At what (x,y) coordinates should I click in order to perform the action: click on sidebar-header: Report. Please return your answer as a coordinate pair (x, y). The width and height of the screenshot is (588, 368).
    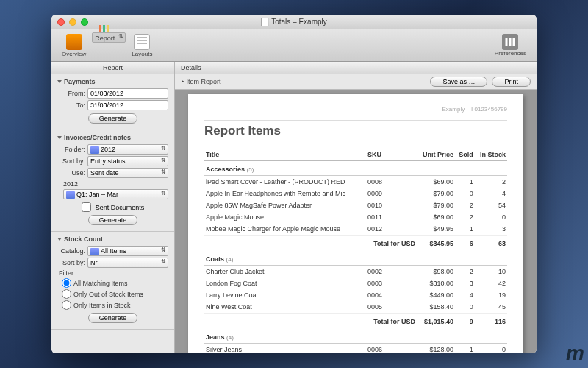
    Looking at the image, I should click on (113, 68).